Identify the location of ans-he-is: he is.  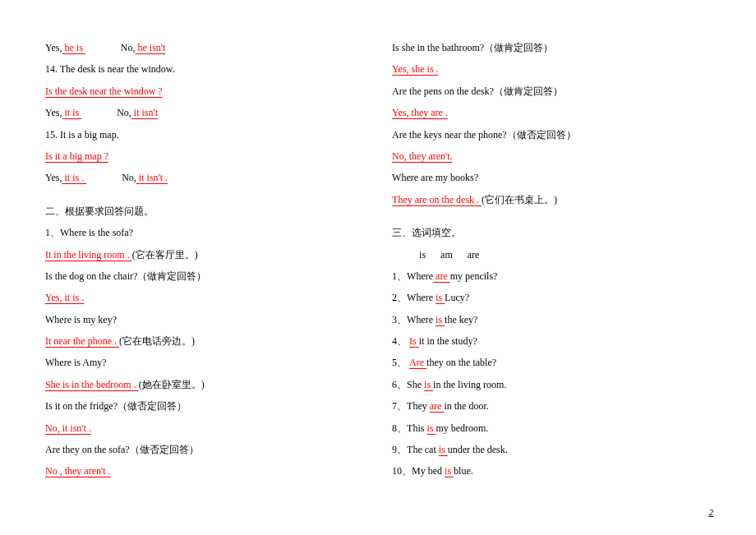
(73, 48).